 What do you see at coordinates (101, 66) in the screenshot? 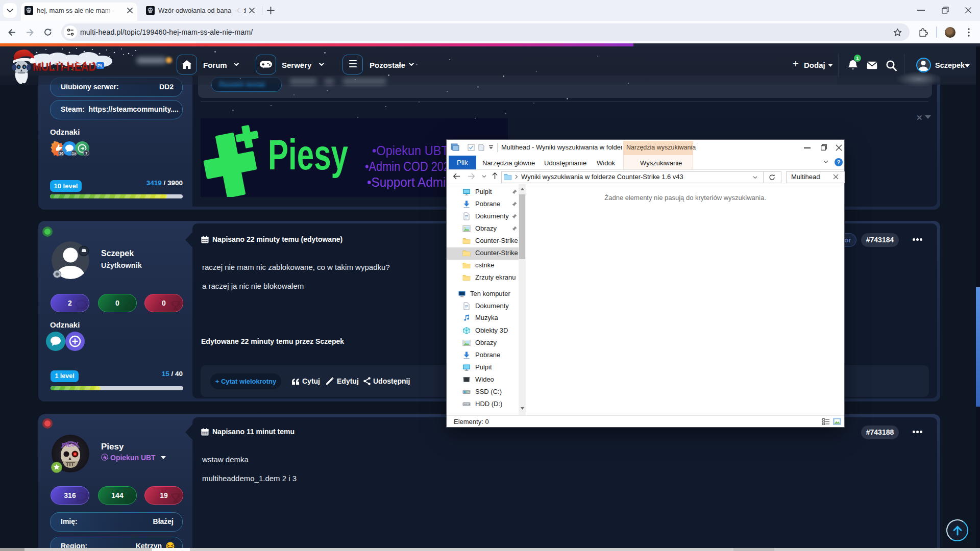
I see `svg-text: PL` at bounding box center [101, 66].